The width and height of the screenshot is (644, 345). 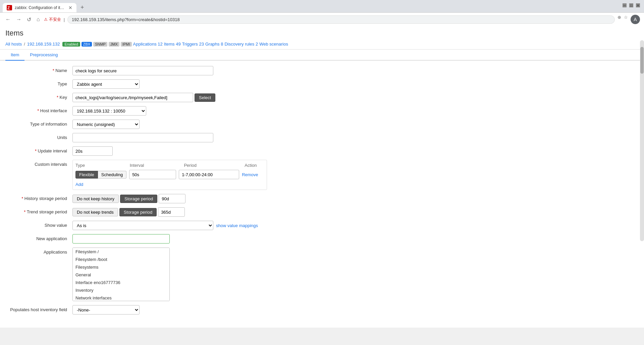 What do you see at coordinates (24, 44) in the screenshot?
I see `breadcrumb-sep-1: /` at bounding box center [24, 44].